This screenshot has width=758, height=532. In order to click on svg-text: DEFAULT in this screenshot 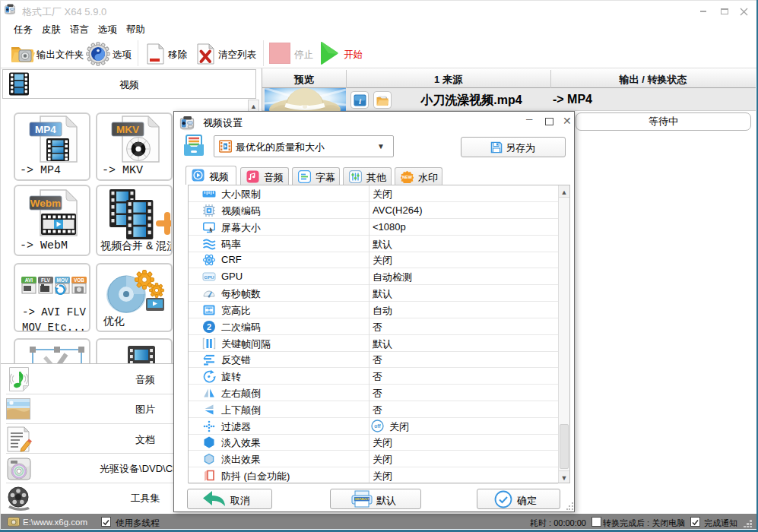, I will do `click(362, 499)`.